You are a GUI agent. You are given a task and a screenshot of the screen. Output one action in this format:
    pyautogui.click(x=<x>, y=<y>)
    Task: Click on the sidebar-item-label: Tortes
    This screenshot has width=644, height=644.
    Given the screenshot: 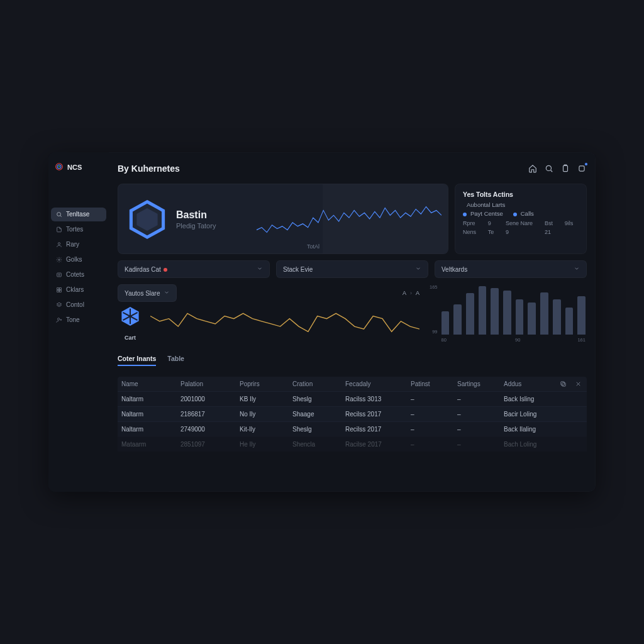 What is the action you would take?
    pyautogui.click(x=74, y=230)
    